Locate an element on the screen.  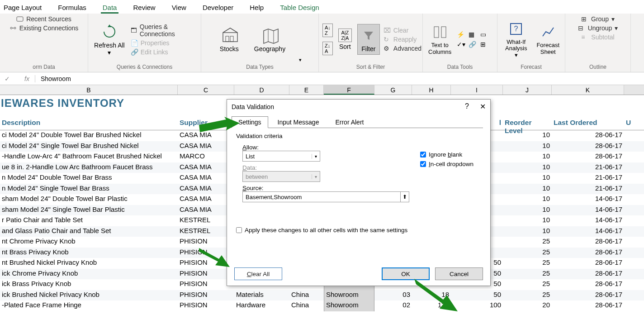
tab-error-alert: Error Alert is located at coordinates (349, 122).